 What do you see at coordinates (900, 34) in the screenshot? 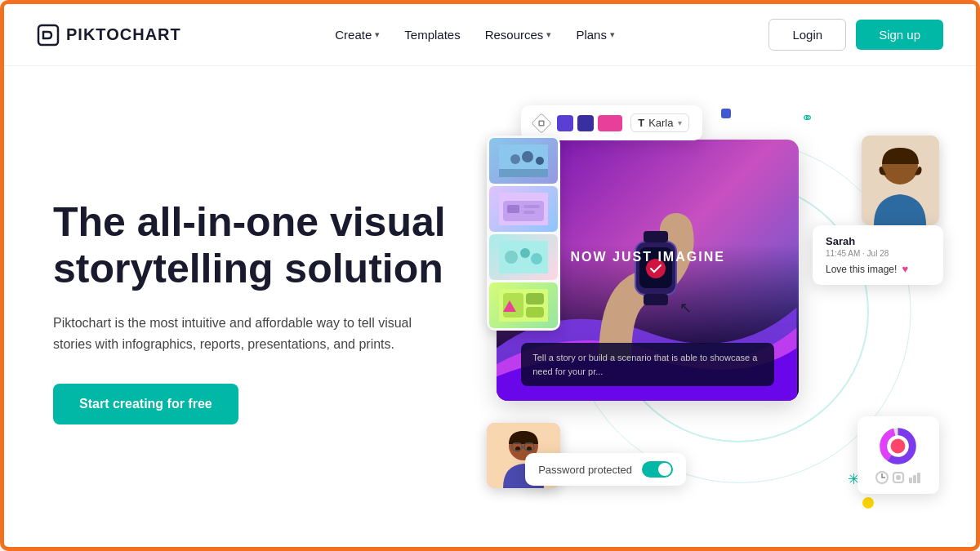
I see `signup-button: Sign up` at bounding box center [900, 34].